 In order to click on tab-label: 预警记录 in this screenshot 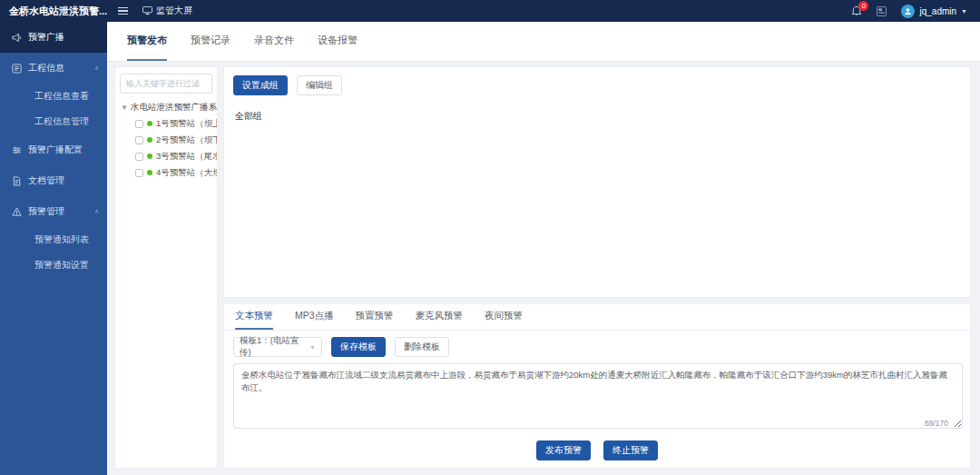, I will do `click(211, 40)`.